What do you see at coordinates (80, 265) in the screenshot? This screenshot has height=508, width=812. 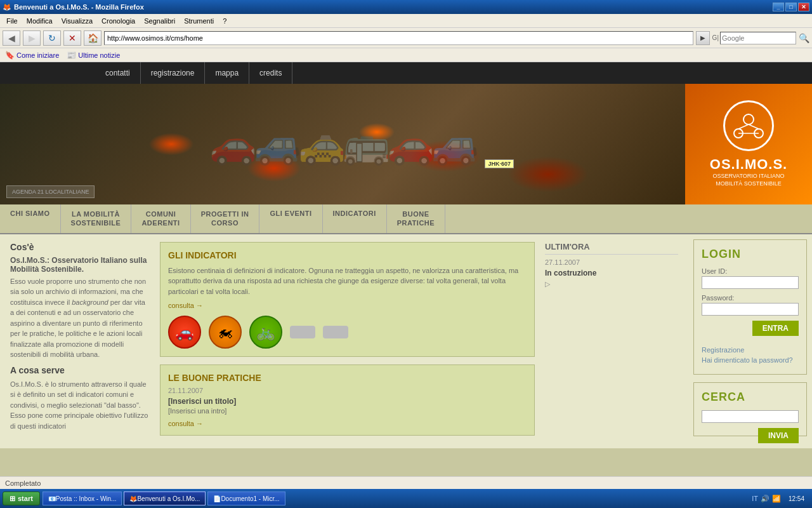 I see `cose-subtitle: Os.I.Mo.S.: Osservatorio Italiano sulla …` at bounding box center [80, 265].